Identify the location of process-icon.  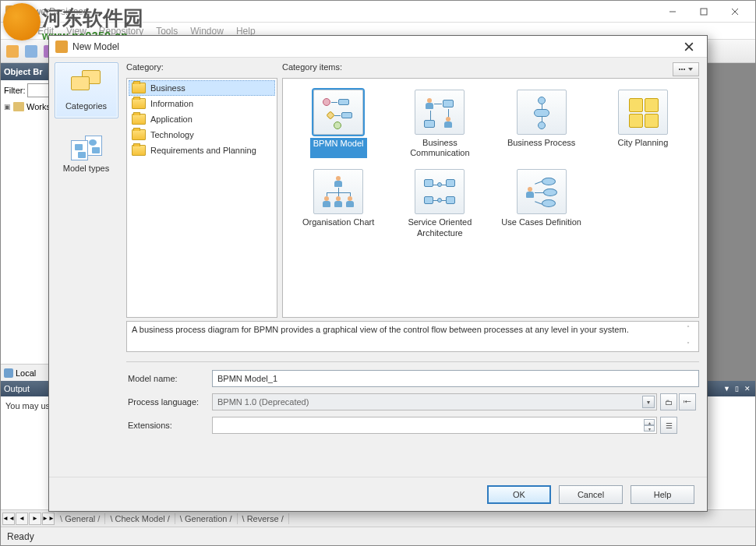
(542, 112).